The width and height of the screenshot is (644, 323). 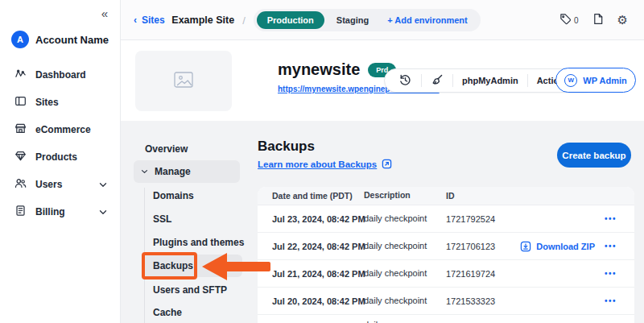 What do you see at coordinates (571, 81) in the screenshot?
I see `wordpress-logo-icon: W` at bounding box center [571, 81].